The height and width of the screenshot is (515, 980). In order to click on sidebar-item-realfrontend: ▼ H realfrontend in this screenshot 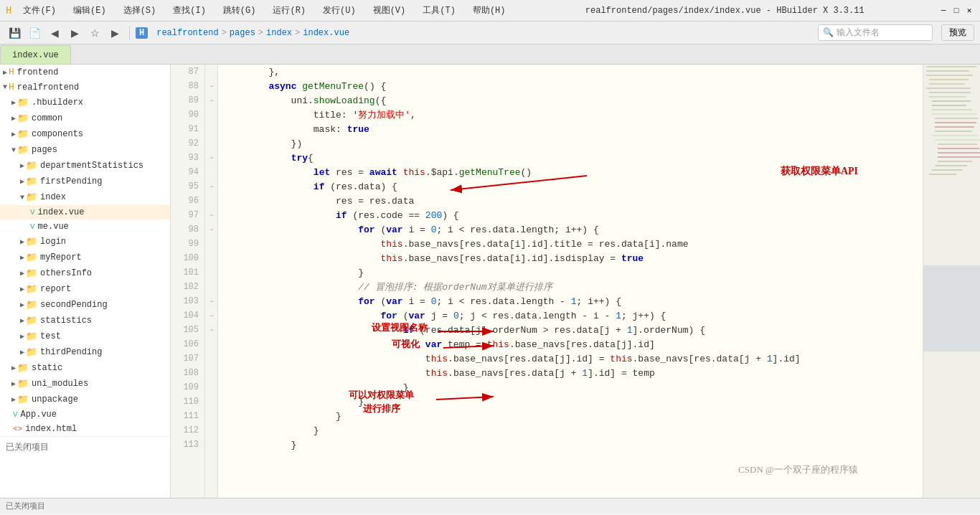, I will do `click(85, 88)`.